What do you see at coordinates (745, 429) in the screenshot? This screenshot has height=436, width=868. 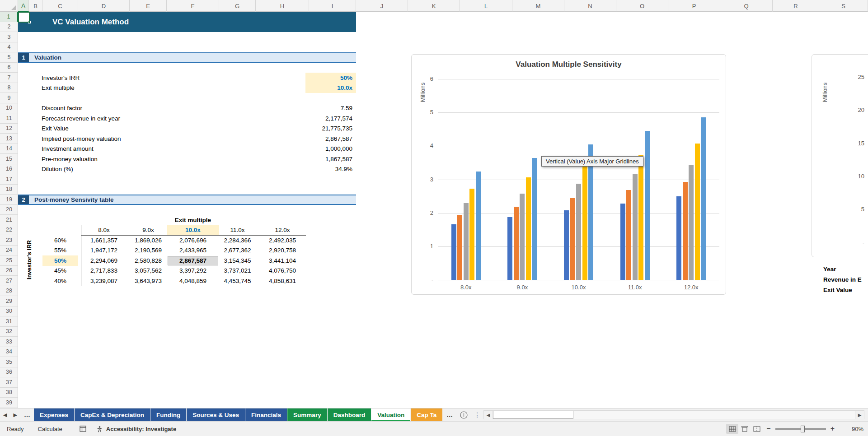 I see `page-layout-view-icon` at bounding box center [745, 429].